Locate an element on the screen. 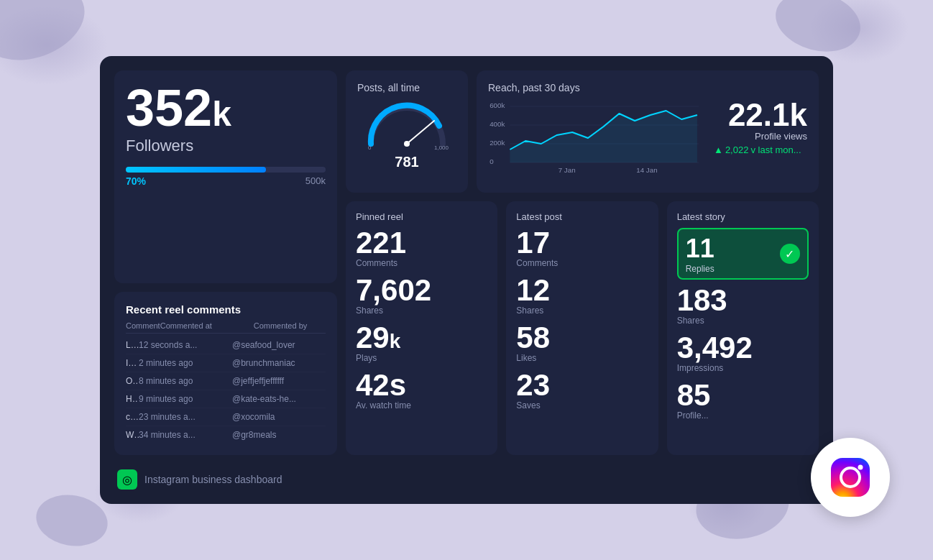 This screenshot has width=933, height=560. posts-panel: Posts, all time 0 1,000 781 is located at coordinates (407, 132).